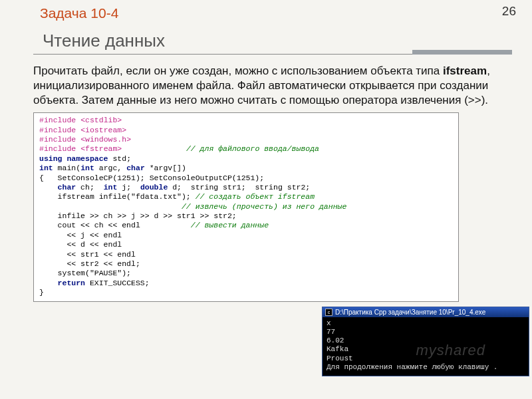 The width and height of the screenshot is (532, 399). I want to click on task-label: Задача 10-4, so click(276, 13).